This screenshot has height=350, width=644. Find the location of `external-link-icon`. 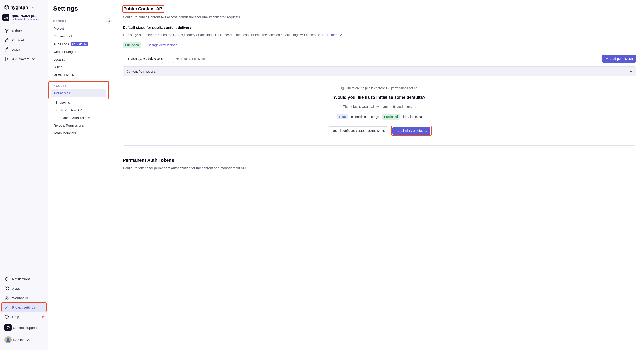

external-link-icon is located at coordinates (341, 36).